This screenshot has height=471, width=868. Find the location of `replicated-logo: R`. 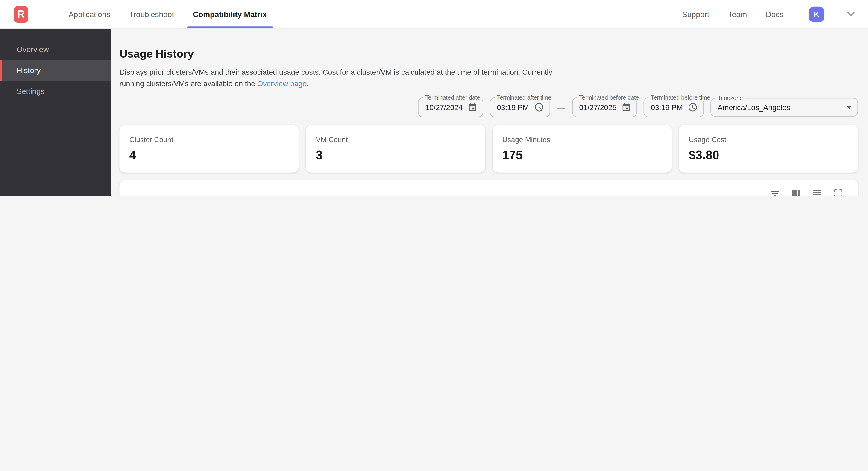

replicated-logo: R is located at coordinates (21, 14).